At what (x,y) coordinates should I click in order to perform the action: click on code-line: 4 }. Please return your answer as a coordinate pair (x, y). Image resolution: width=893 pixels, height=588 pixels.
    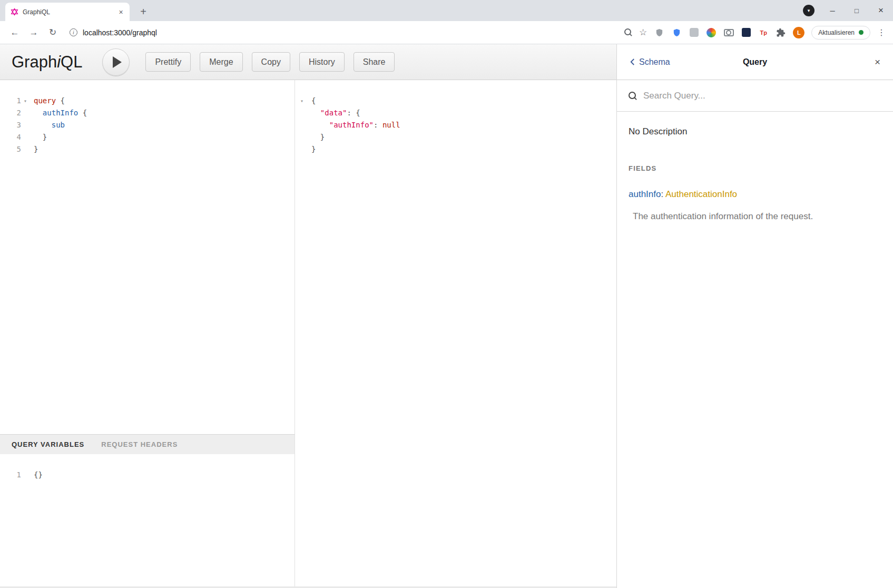
    Looking at the image, I should click on (149, 137).